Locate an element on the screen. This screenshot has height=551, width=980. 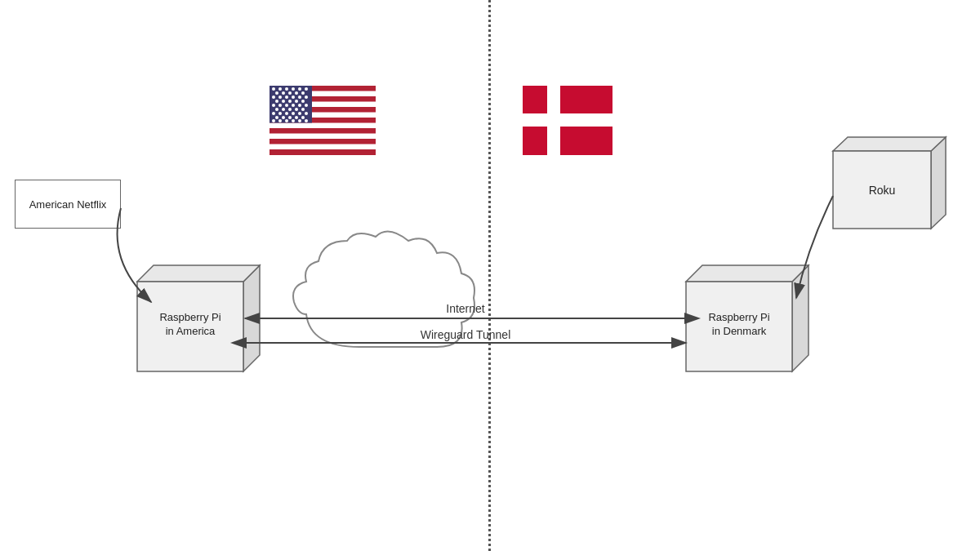
svg-text: Roku is located at coordinates (882, 190).